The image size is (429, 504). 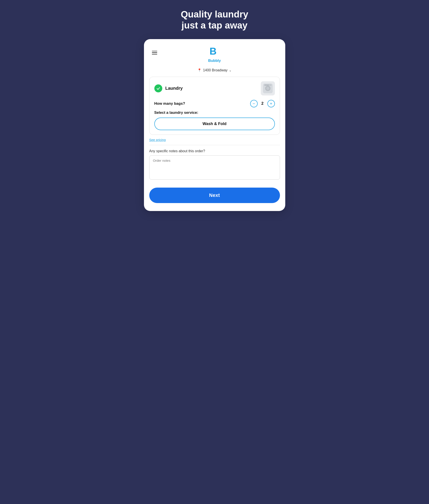 What do you see at coordinates (214, 52) in the screenshot?
I see `bubbly-logo-icon: B` at bounding box center [214, 52].